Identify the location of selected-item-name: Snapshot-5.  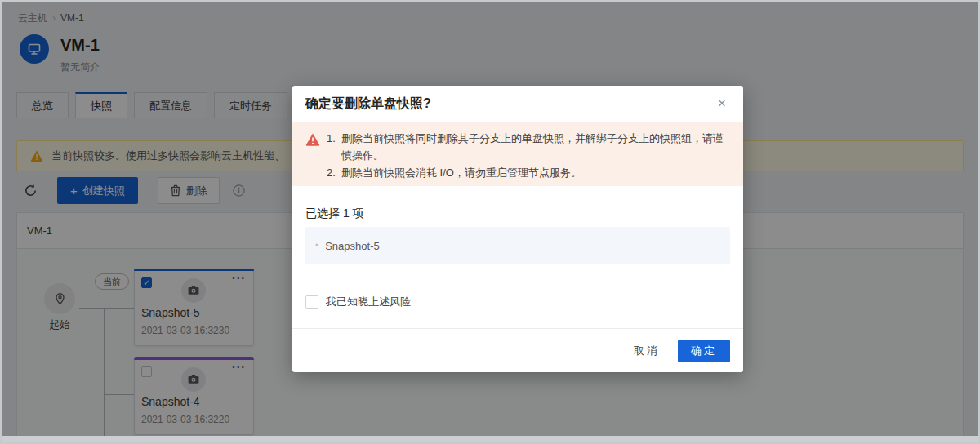
(353, 246).